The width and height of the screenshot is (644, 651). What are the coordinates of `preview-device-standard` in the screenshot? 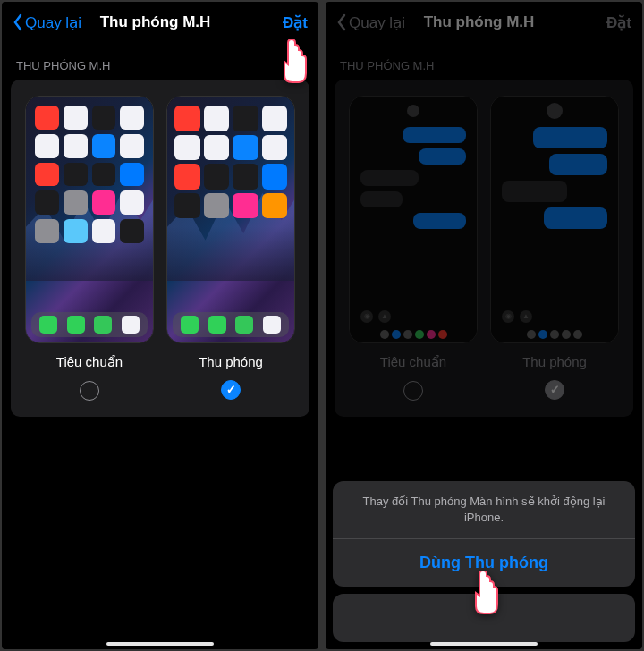 It's located at (89, 220).